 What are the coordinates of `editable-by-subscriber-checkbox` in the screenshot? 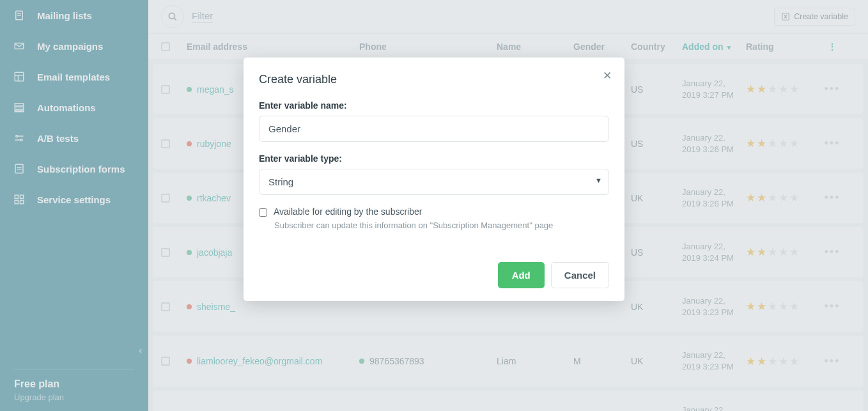 It's located at (263, 212).